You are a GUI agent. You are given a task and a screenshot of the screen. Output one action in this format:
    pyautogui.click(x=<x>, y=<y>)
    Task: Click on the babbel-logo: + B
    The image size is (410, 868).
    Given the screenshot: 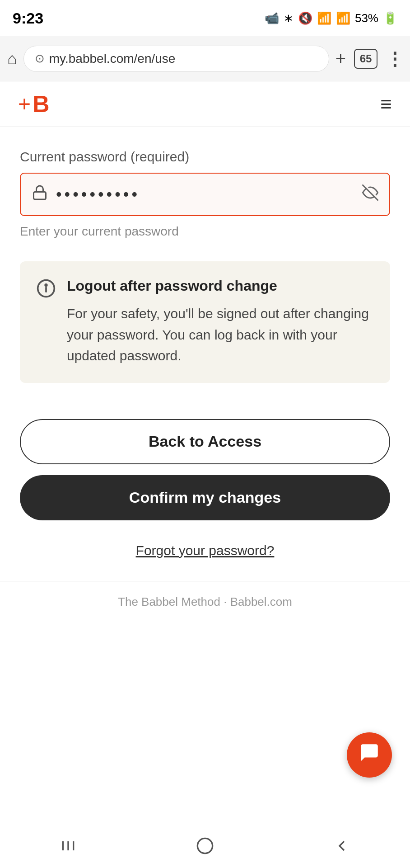 What is the action you would take?
    pyautogui.click(x=34, y=104)
    